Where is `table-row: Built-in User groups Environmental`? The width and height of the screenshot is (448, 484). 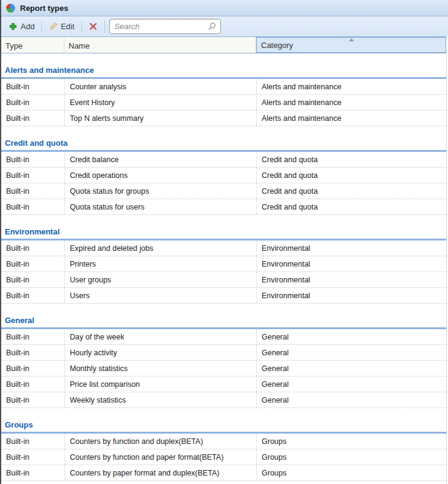
table-row: Built-in User groups Environmental is located at coordinates (223, 280).